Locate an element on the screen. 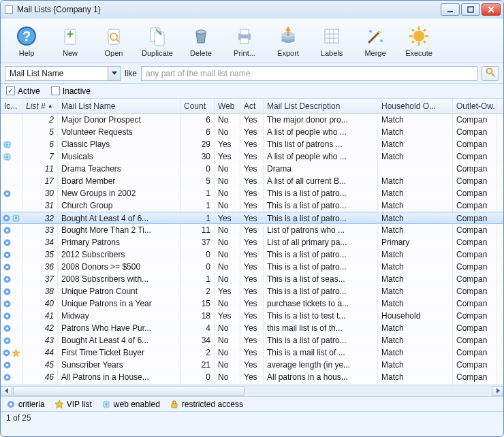 This screenshot has height=437, width=504. active-checkbox: Active is located at coordinates (23, 91).